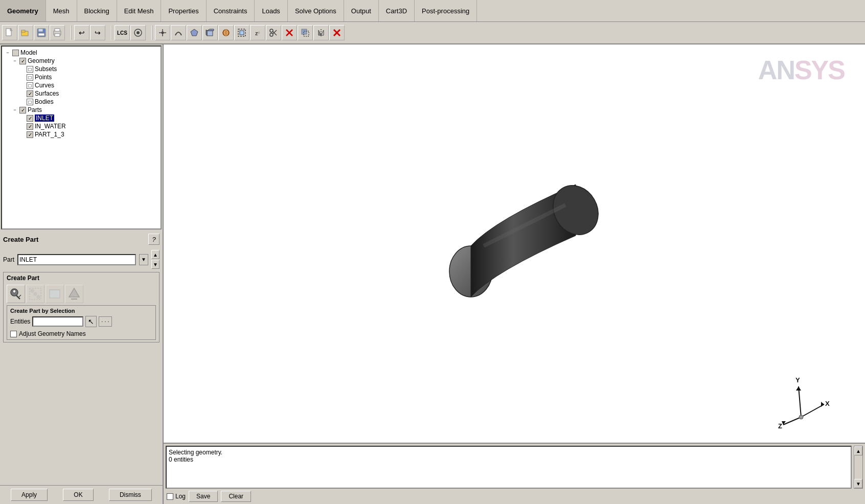  Describe the element at coordinates (236, 496) in the screenshot. I see `clear-log-button: Clear` at that location.